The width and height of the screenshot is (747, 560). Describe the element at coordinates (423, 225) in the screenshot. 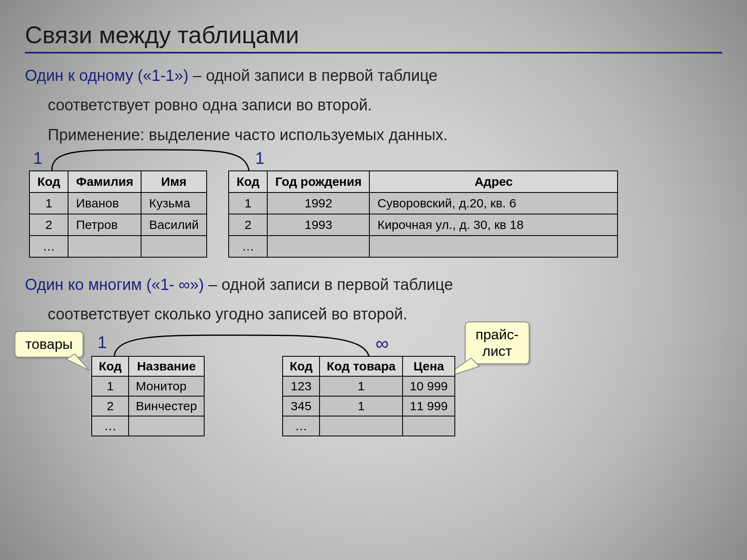

I see `table-row: 21993Кирочная ул., д. 30, кв 18` at that location.